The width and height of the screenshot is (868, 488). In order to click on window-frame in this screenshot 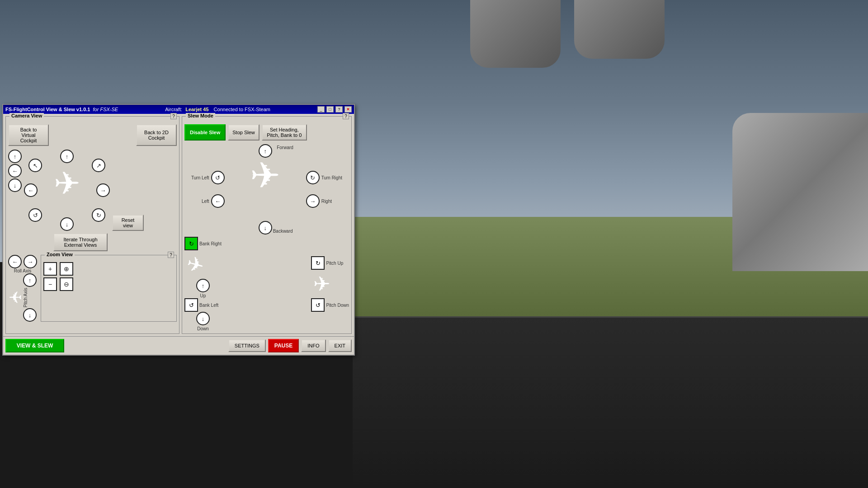, I will do `click(800, 192)`.